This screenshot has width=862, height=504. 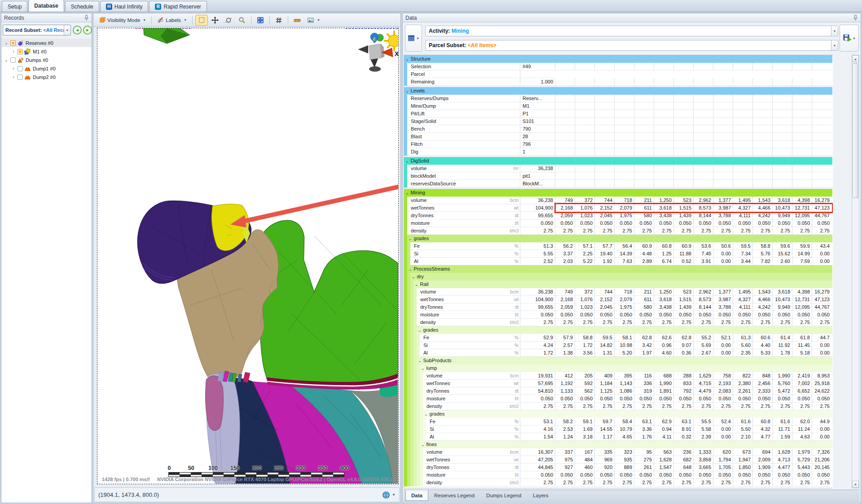 What do you see at coordinates (47, 77) in the screenshot?
I see `tree-item-dump2-0: ›Dump2 #0` at bounding box center [47, 77].